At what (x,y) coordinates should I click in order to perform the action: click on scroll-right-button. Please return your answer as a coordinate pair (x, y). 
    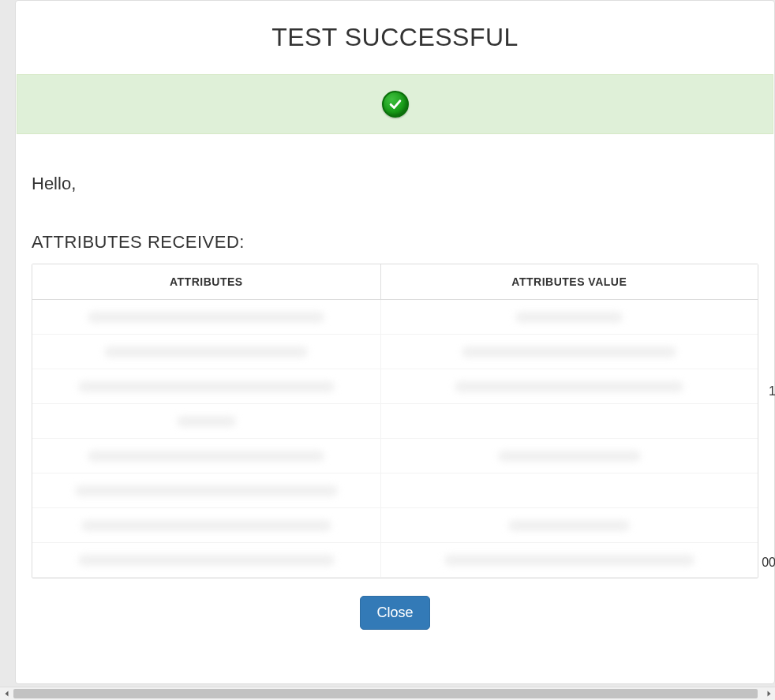
    Looking at the image, I should click on (769, 694).